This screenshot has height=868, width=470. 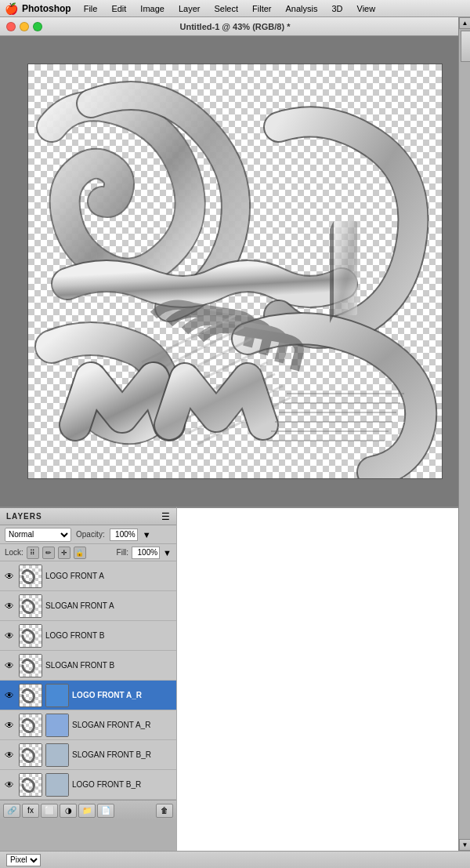 What do you see at coordinates (88, 636) in the screenshot?
I see `layer-row: 👁 LOGO FRONT B` at bounding box center [88, 636].